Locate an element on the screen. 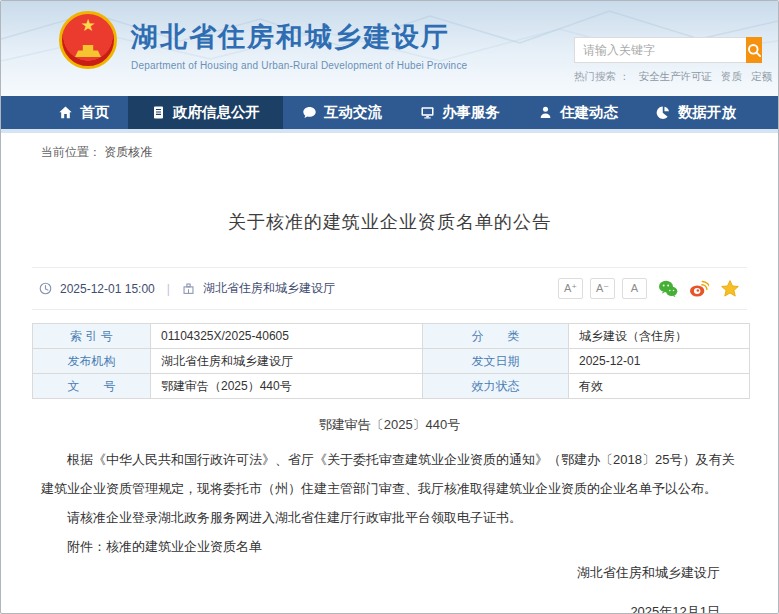 The height and width of the screenshot is (614, 779). nav-label: 首页 is located at coordinates (94, 112).